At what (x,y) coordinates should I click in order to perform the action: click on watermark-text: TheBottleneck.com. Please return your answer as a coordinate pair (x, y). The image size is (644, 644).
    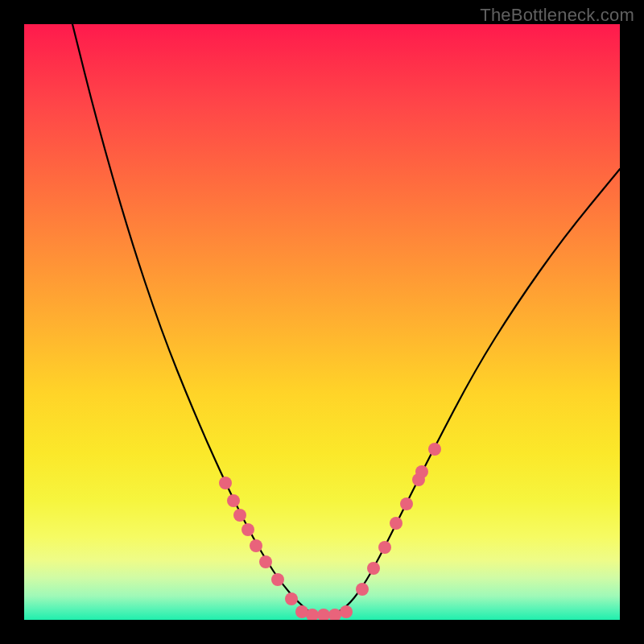
    Looking at the image, I should click on (557, 15).